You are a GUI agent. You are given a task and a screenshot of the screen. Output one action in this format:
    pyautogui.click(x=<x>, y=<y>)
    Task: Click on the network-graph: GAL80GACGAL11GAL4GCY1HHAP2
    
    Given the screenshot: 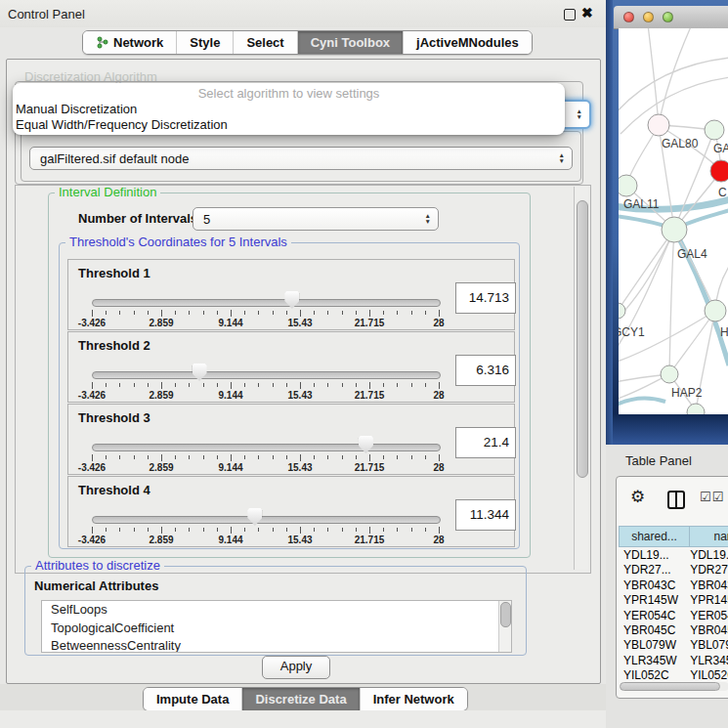 What is the action you would take?
    pyautogui.click(x=673, y=221)
    